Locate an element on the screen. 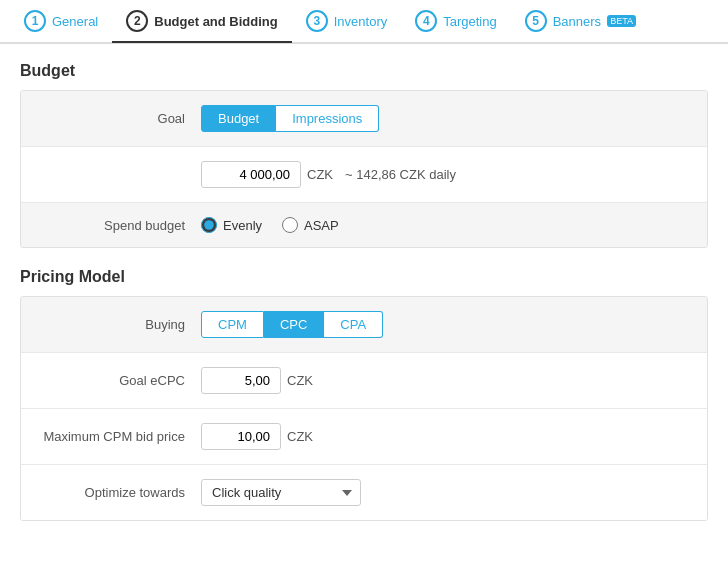  amount-row: 4 000,00 CZK ~ 142,86 CZK daily is located at coordinates (364, 175).